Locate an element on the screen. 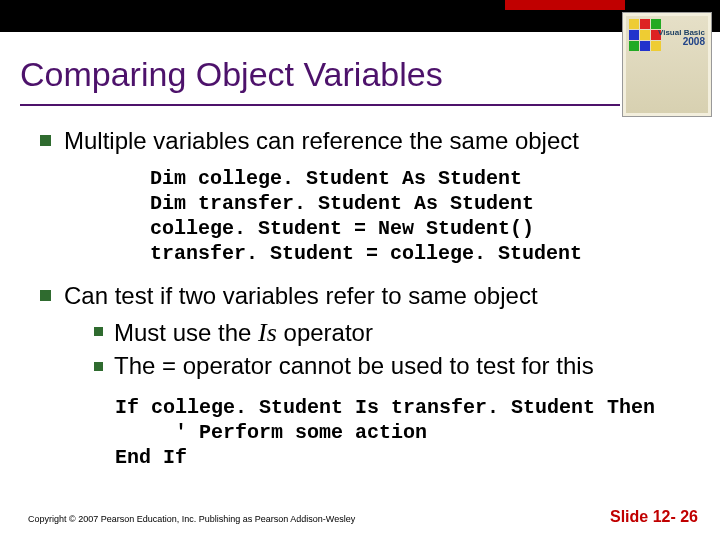  sub-bullet-text: The = operator cannot be used to test fo… is located at coordinates (354, 366).